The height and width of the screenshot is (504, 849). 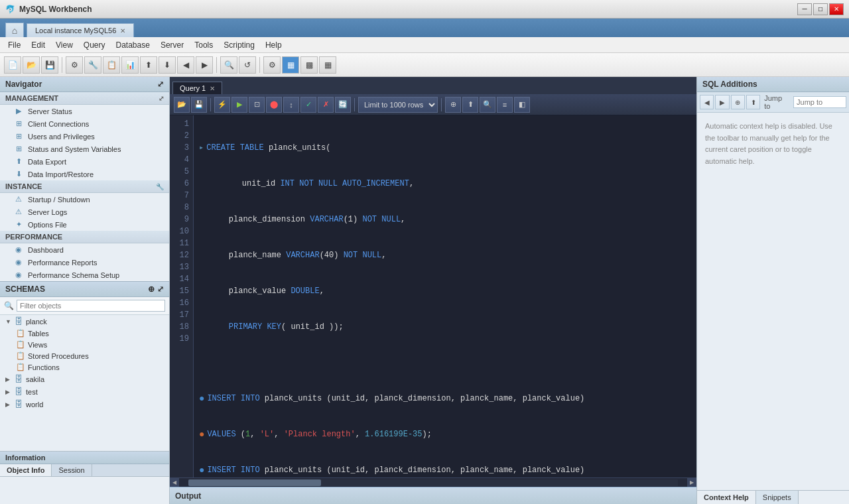 What do you see at coordinates (167, 65) in the screenshot?
I see `tb-btn-6: ⬇` at bounding box center [167, 65].